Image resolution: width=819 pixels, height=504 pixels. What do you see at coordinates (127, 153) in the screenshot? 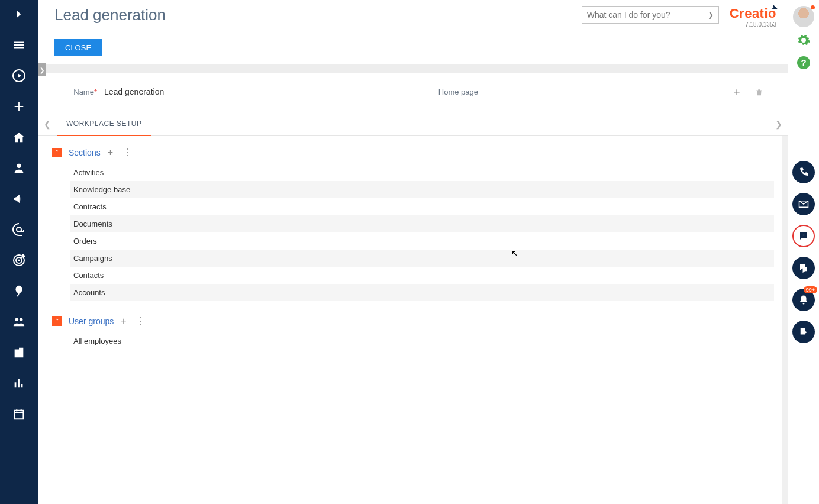
I see `sections-menu-icon: ⋮` at bounding box center [127, 153].